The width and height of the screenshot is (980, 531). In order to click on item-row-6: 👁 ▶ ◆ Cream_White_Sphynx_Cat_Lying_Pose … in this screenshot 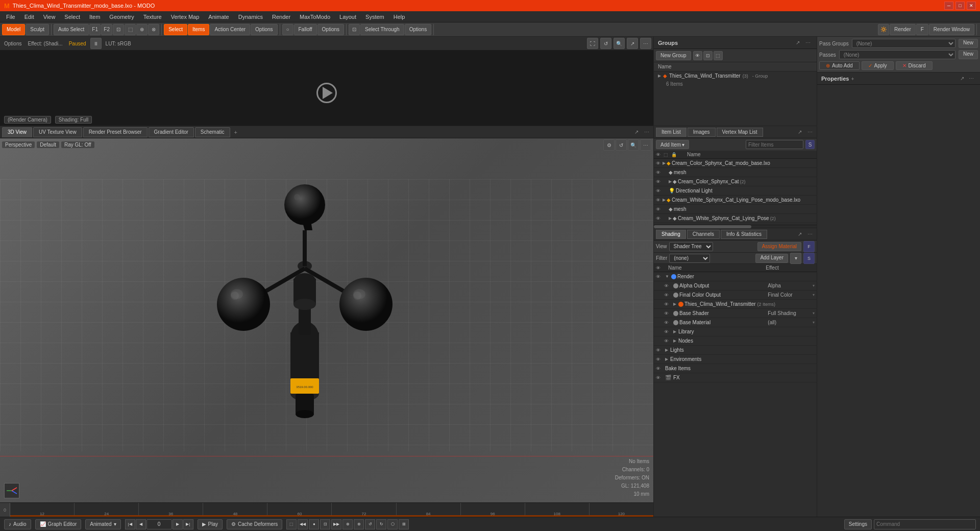, I will do `click(735, 219)`.